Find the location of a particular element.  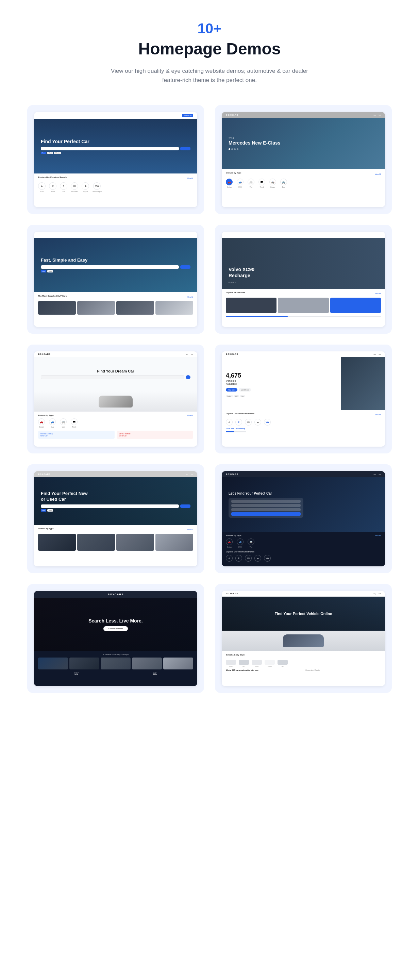

type-bus: 🚌 Bus is located at coordinates (284, 183).